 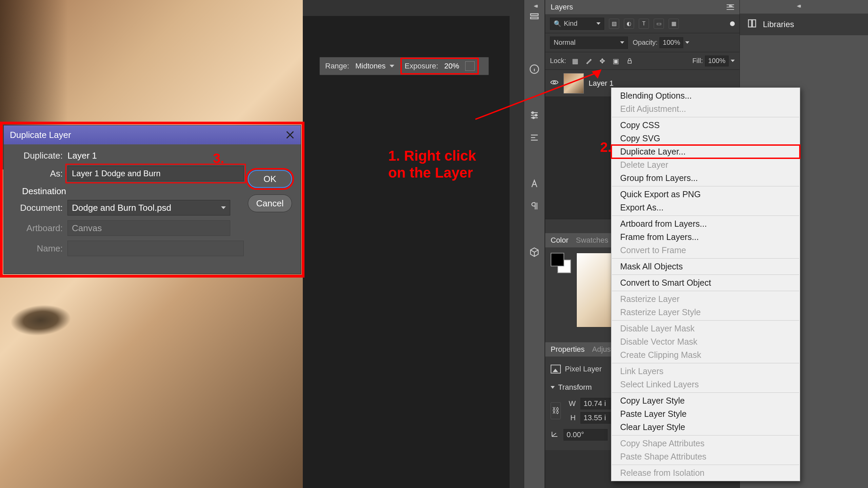 What do you see at coordinates (470, 66) in the screenshot?
I see `exposure-stepper` at bounding box center [470, 66].